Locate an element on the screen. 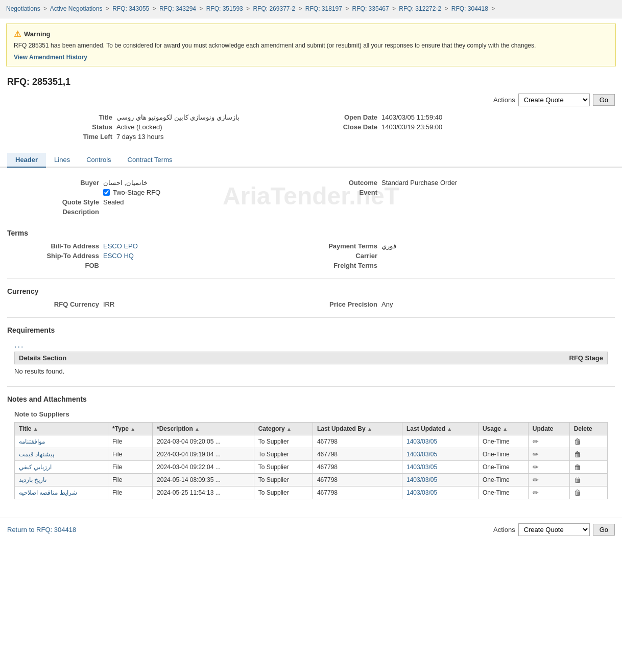 The width and height of the screenshot is (622, 672). col-description: *Description ▲ is located at coordinates (203, 429).